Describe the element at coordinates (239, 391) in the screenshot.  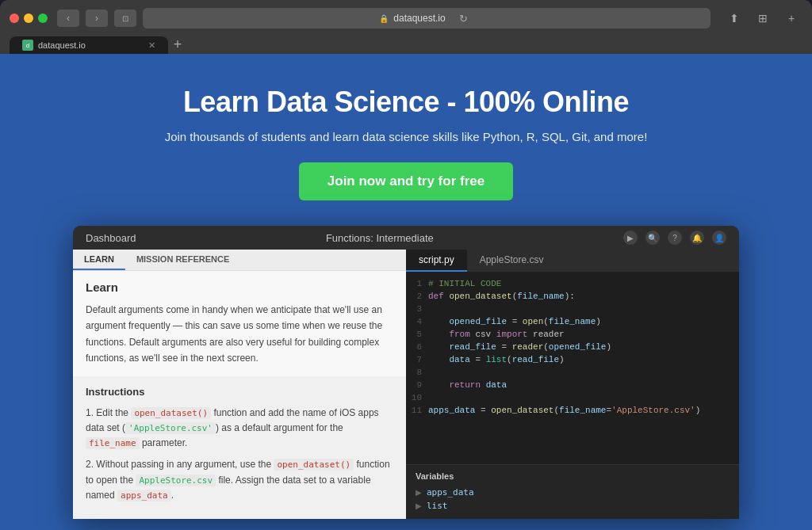
I see `instructions-title: Instructions` at that location.